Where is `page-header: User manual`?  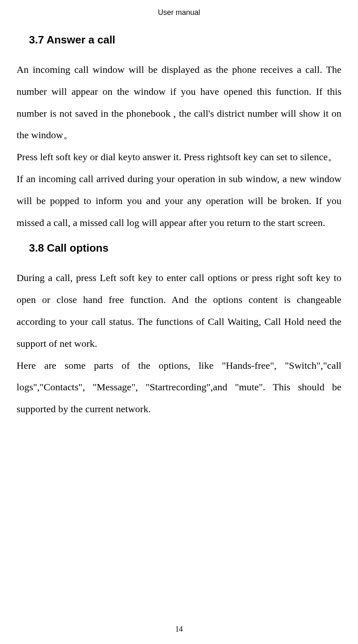 page-header: User manual is located at coordinates (179, 12).